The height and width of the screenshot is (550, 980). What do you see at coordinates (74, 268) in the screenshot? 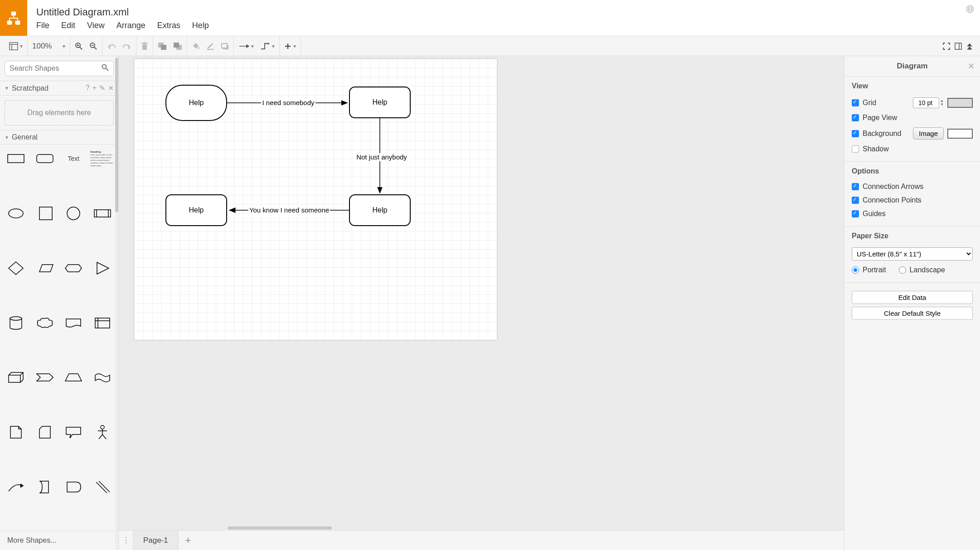
I see `shape-hexagon` at bounding box center [74, 268].